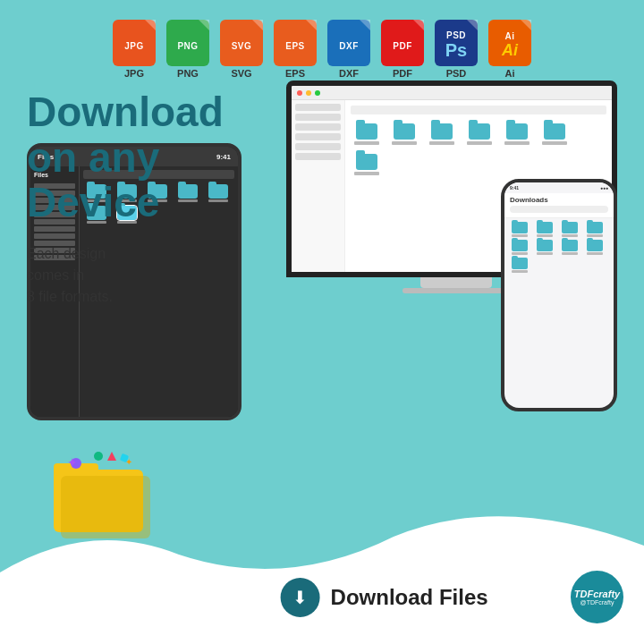 This screenshot has width=644, height=644. Describe the element at coordinates (559, 295) in the screenshot. I see `phone-screen: 9:41 ●●● Downloads` at that location.